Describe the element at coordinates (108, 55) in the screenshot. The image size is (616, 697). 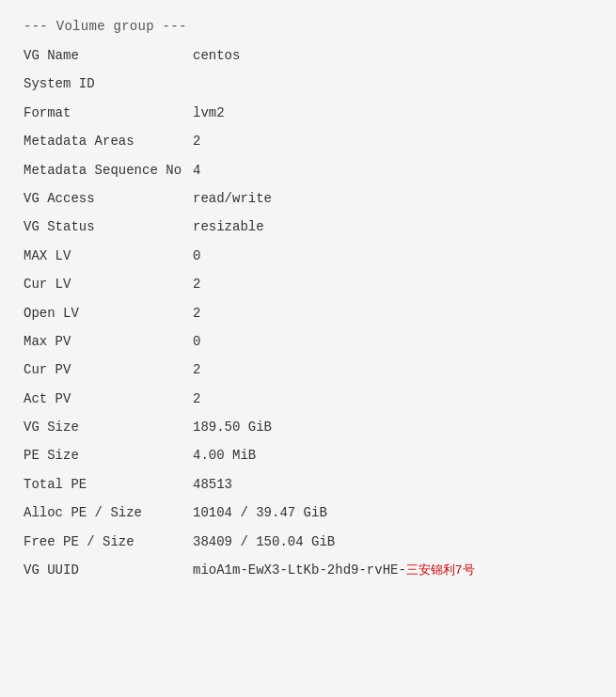
I see `row-label: VG Name` at that location.